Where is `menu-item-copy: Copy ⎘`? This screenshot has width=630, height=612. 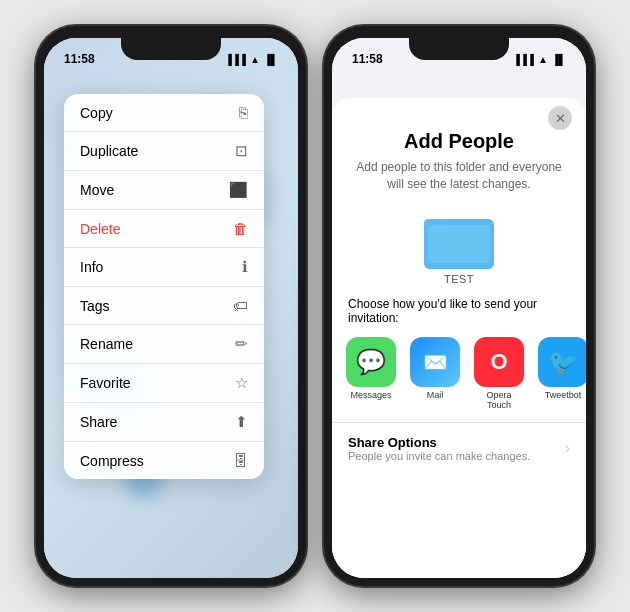
menu-item-copy: Copy ⎘ is located at coordinates (164, 113).